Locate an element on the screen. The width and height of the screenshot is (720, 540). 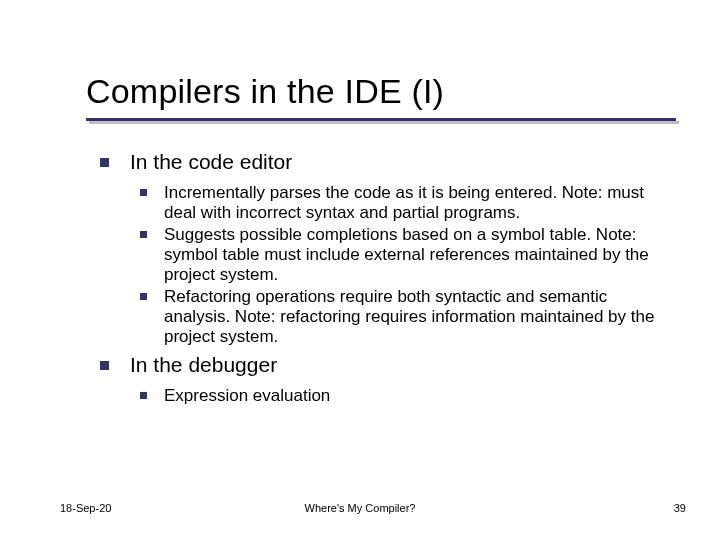
footer-title: Where's My Compiler? is located at coordinates (360, 508).